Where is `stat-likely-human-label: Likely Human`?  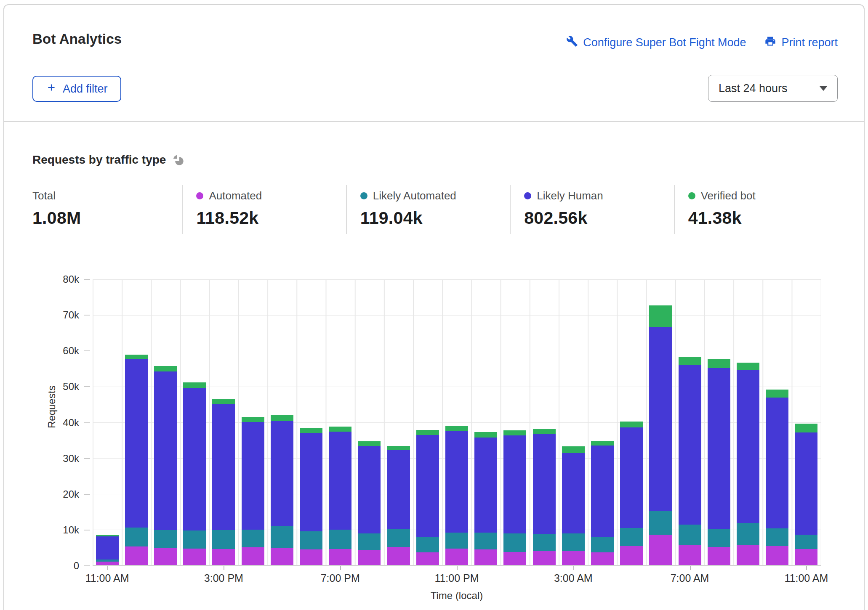
stat-likely-human-label: Likely Human is located at coordinates (570, 196).